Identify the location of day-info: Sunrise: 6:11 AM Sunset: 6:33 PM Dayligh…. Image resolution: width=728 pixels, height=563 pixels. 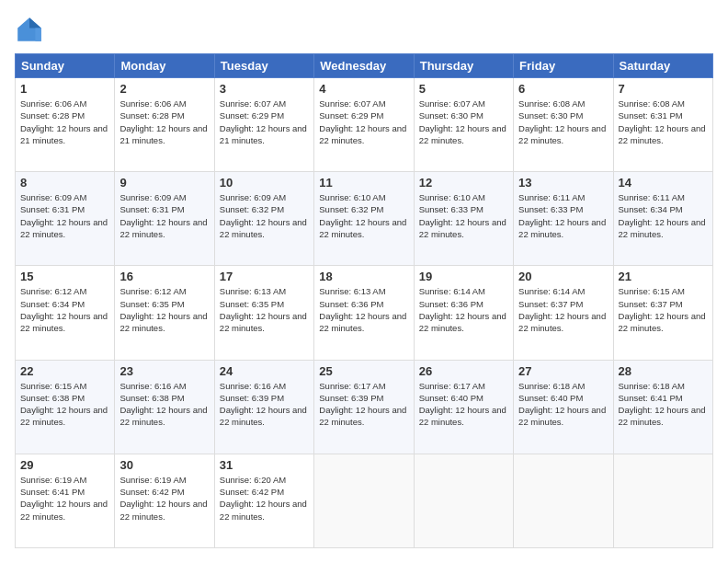
(563, 215).